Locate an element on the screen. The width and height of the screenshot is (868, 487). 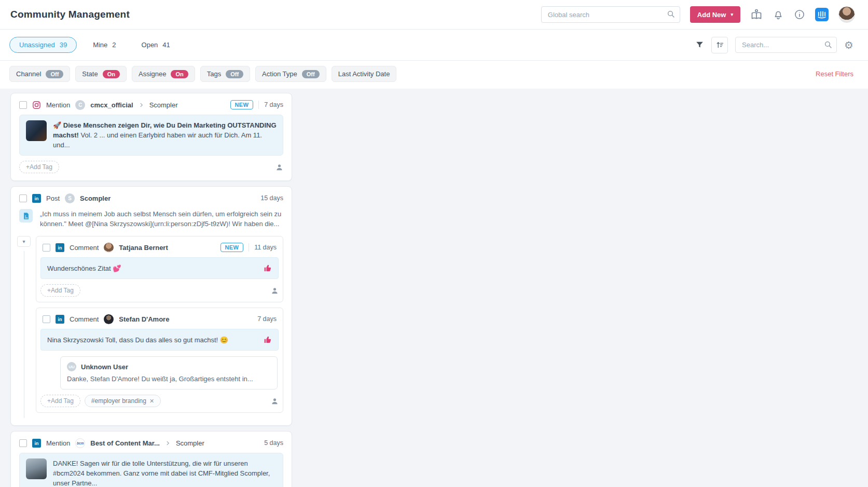
card-header: Mention C cmcx_official Scompler NEW 7 d… is located at coordinates (151, 105).